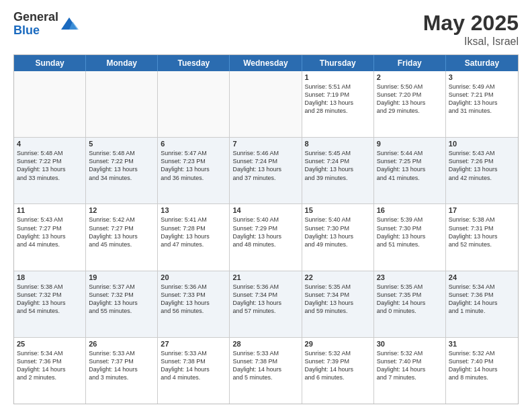  Describe the element at coordinates (193, 144) in the screenshot. I see `day-number: 6` at that location.